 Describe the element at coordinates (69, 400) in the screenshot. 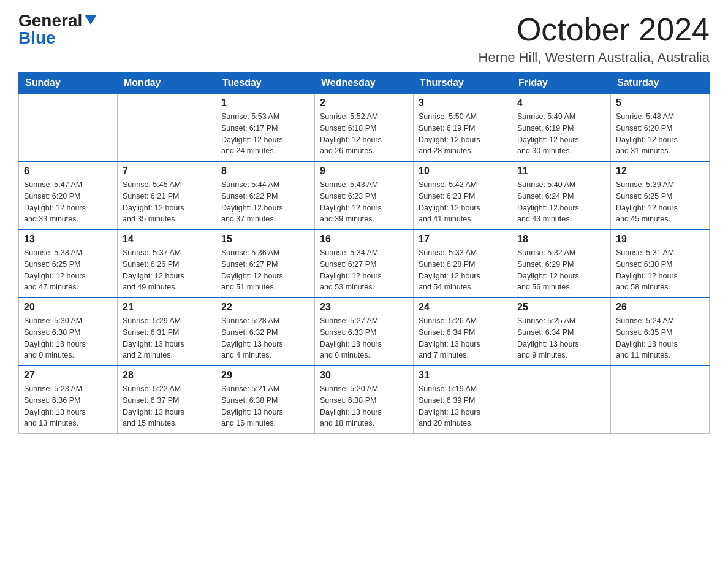

I see `table-row: 27Sunrise: 5:23 AM Sunset: 6:36 PM Dayli…` at that location.